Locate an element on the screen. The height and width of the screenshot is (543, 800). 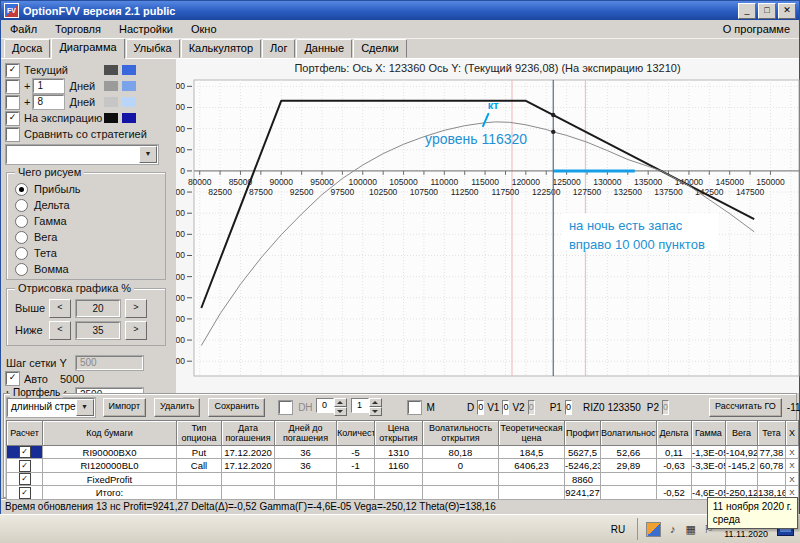
col-header-0: Расчет is located at coordinates (25, 434).